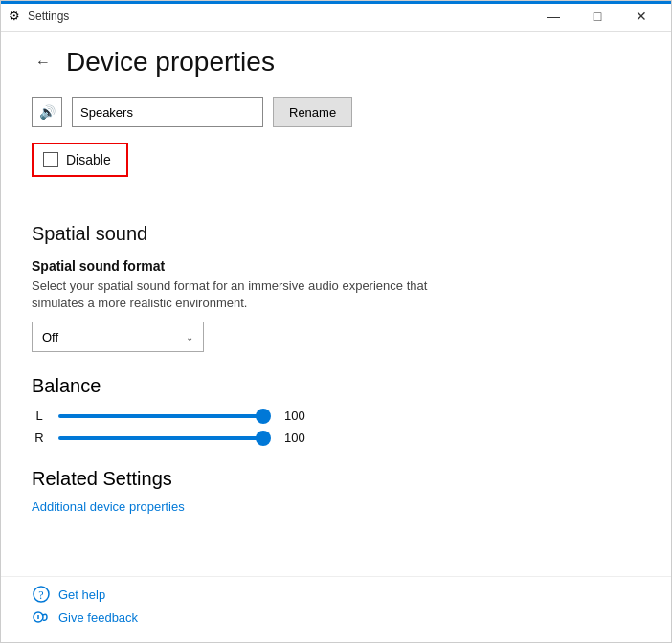  Describe the element at coordinates (336, 491) in the screenshot. I see `related-settings-section: Related Settings Additional device prope…` at that location.